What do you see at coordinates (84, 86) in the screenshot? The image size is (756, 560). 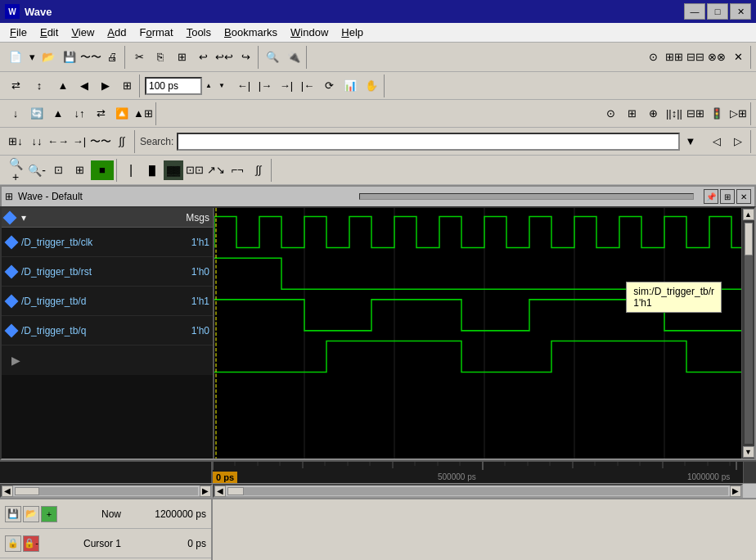 I see `left-arrow-btn: ◀` at bounding box center [84, 86].